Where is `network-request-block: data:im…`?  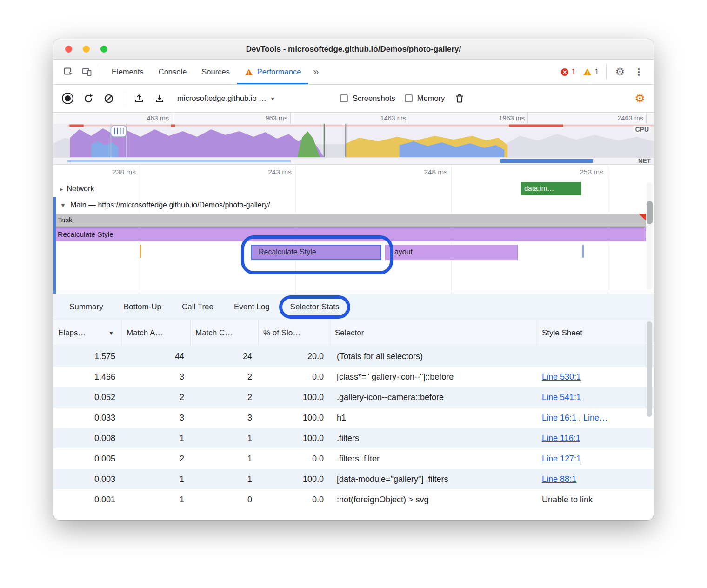 network-request-block: data:im… is located at coordinates (551, 189).